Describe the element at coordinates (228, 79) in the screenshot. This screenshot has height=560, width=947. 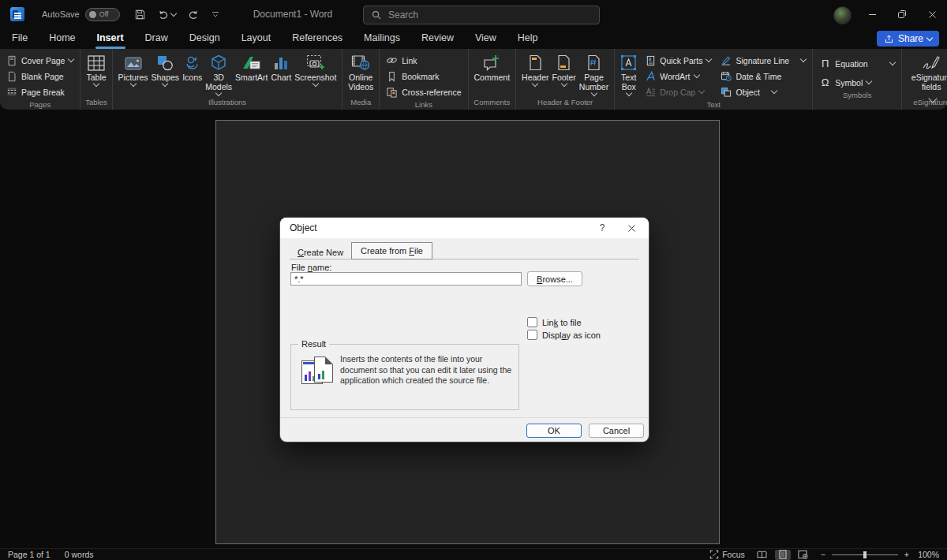
I see `group-illustrations: Pictures Shapes` at that location.